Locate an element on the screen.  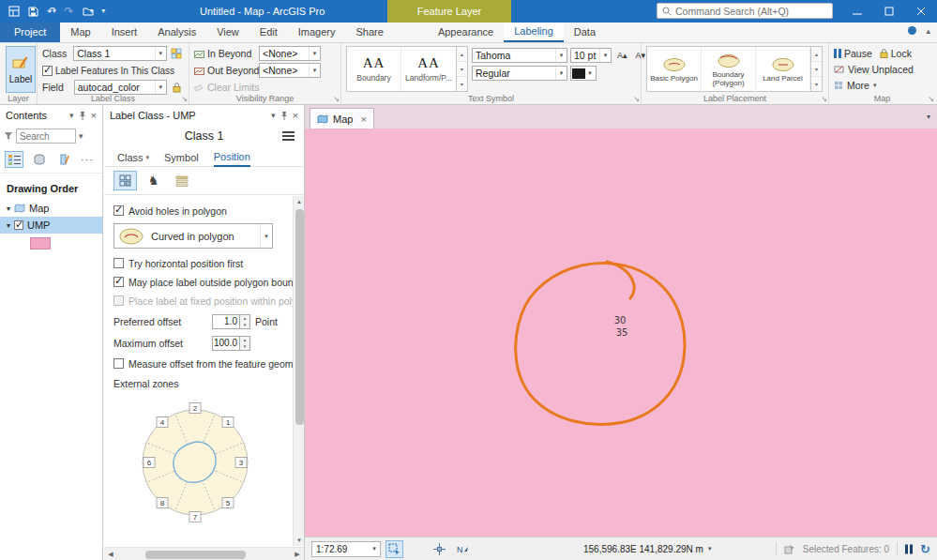
pause-labeling-button: Pause is located at coordinates (854, 53).